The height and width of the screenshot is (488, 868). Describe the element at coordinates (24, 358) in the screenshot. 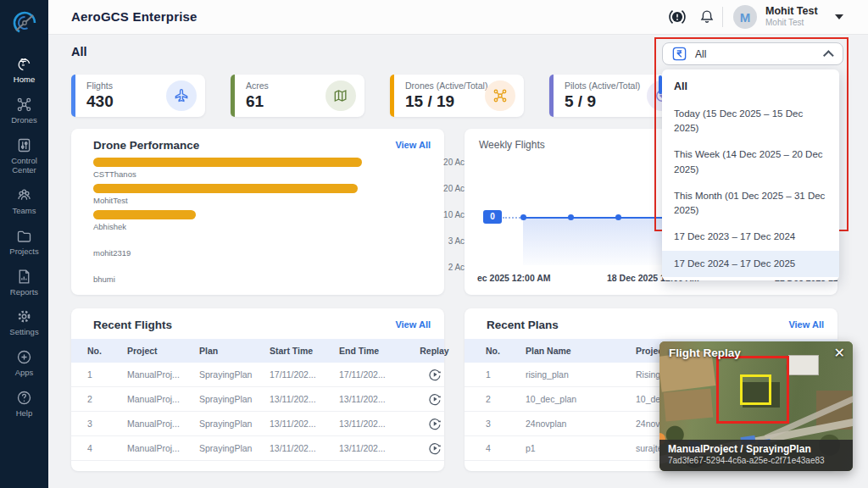

I see `apps-plus-icon` at that location.